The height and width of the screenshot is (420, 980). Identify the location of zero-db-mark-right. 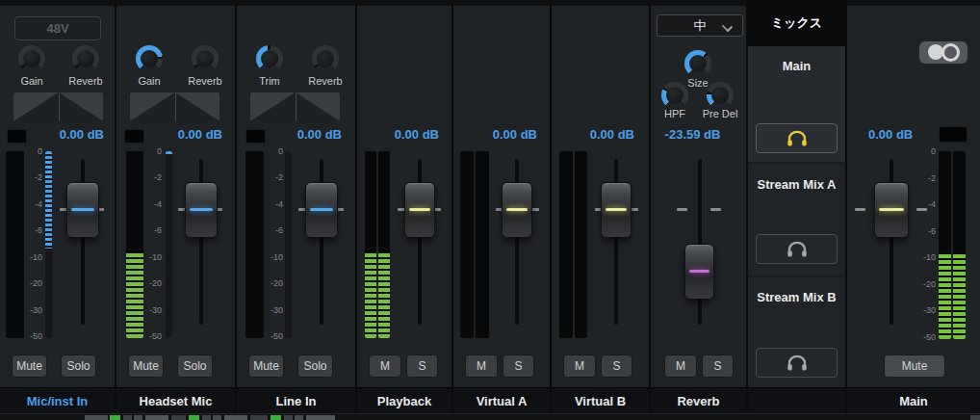
(922, 210).